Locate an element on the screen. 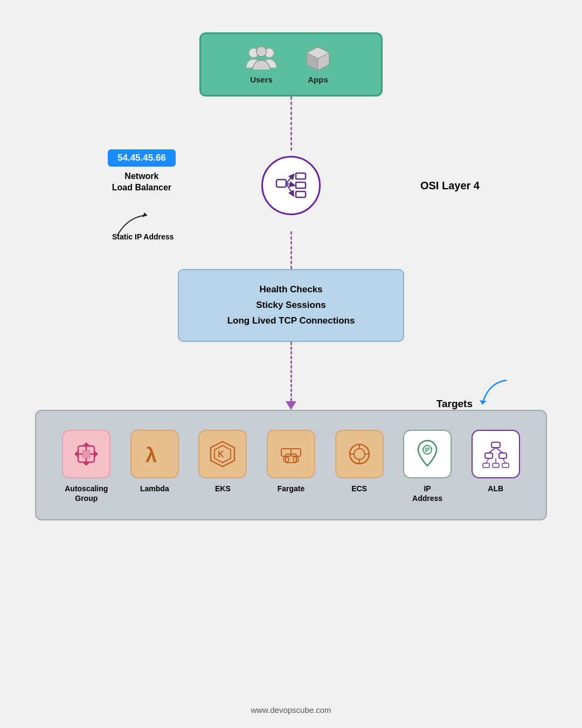 This screenshot has width=582, height=728. nlb-circle is located at coordinates (291, 186).